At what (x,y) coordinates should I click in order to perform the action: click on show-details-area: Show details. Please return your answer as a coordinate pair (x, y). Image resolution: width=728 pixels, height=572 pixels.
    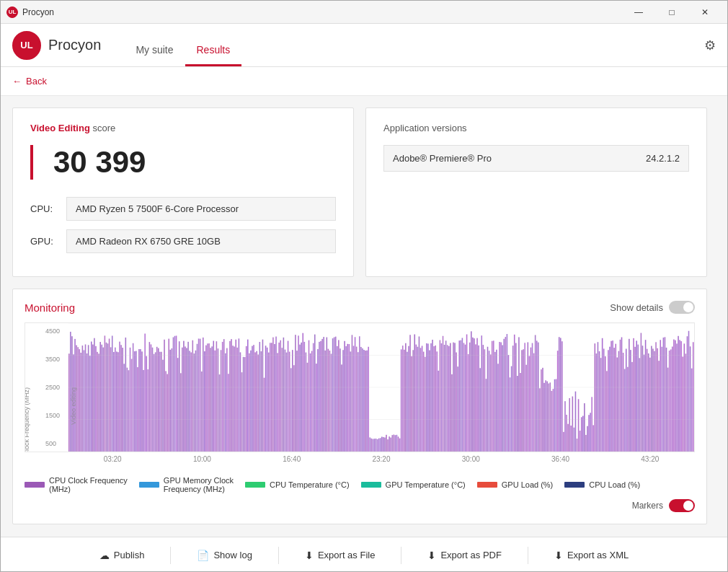
    Looking at the image, I should click on (652, 307).